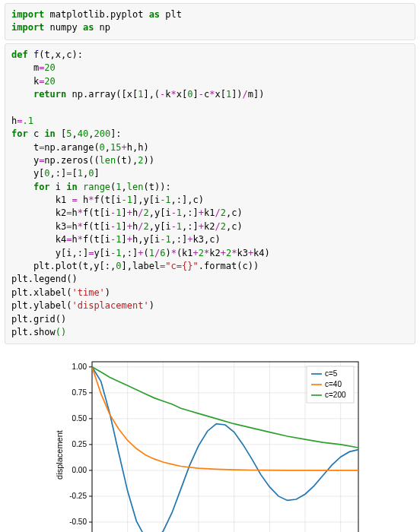 This screenshot has width=420, height=532. Describe the element at coordinates (80, 392) in the screenshot. I see `y-tick-label: 0.75` at that location.